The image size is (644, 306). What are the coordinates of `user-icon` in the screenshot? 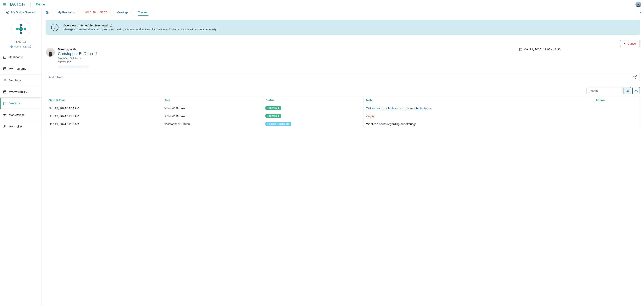 It's located at (5, 127).